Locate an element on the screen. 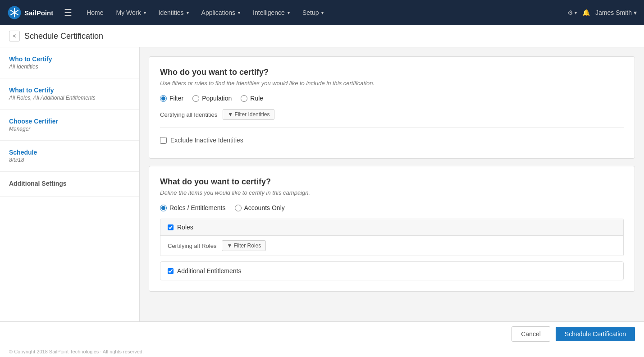 The image size is (644, 357). who-to-certify-title: Who to Certify is located at coordinates (69, 59).